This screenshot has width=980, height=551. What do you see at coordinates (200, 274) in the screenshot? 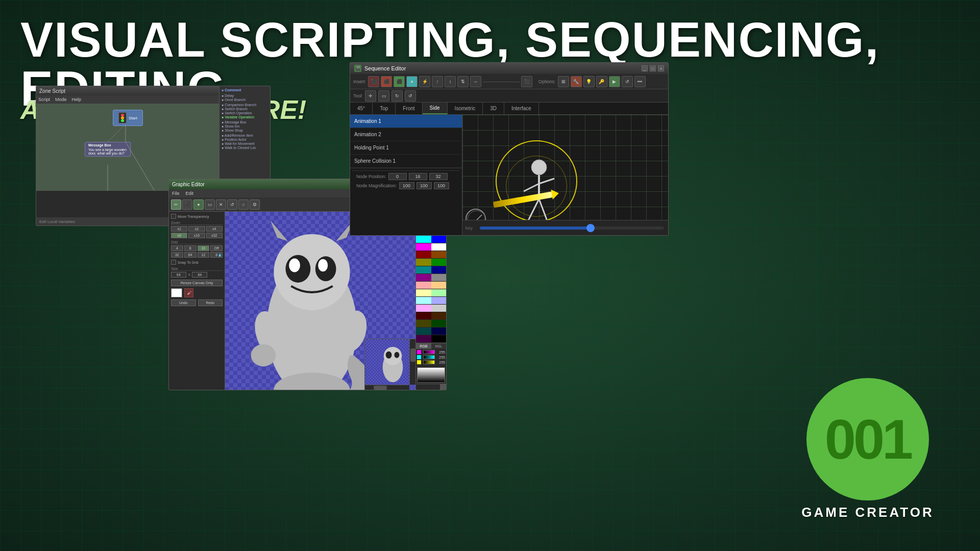
I see `ge-size-h` at bounding box center [200, 274].